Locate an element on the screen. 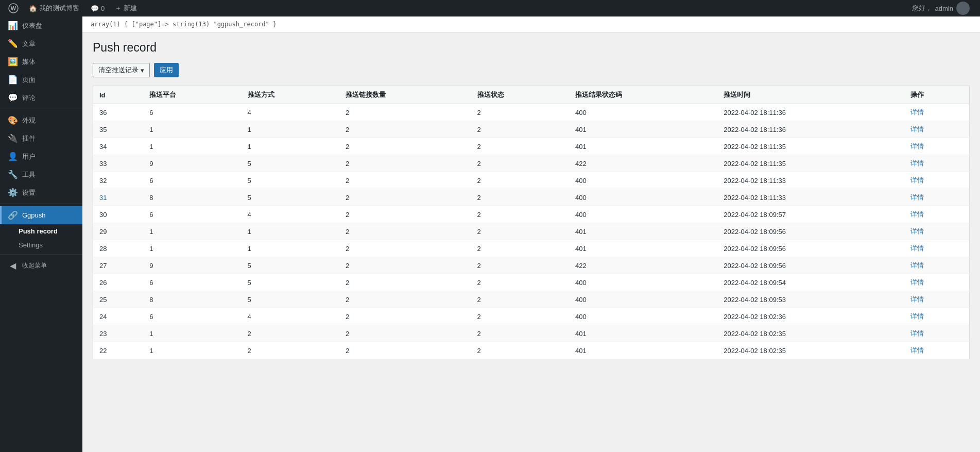 The height and width of the screenshot is (452, 980). cell-id: 28 is located at coordinates (118, 248).